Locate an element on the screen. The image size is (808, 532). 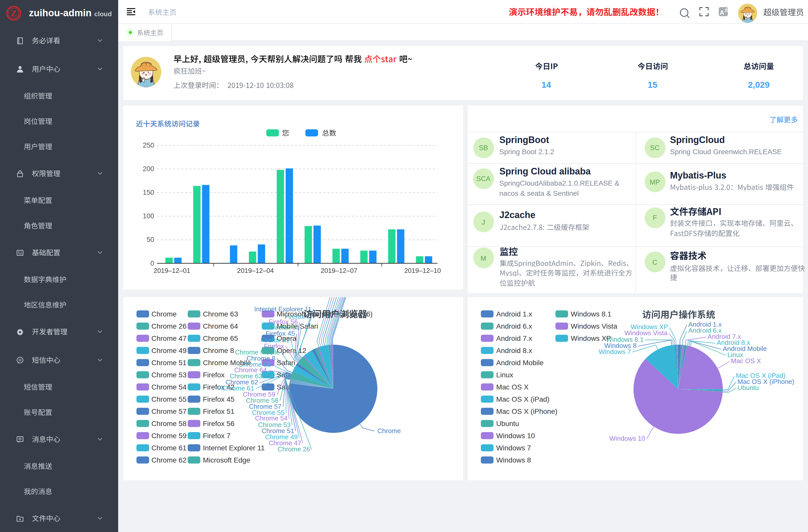
svg-text: 150 is located at coordinates (149, 192).